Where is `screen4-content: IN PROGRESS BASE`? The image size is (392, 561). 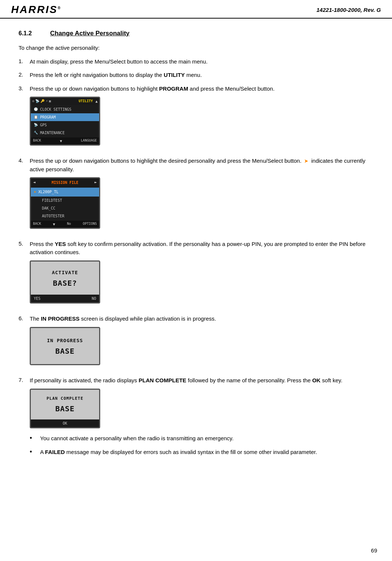 screen4-content: IN PROGRESS BASE is located at coordinates (65, 346).